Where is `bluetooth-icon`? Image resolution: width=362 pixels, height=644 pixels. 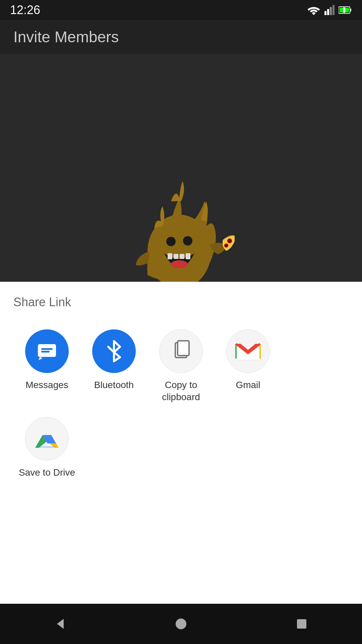
bluetooth-icon is located at coordinates (114, 351).